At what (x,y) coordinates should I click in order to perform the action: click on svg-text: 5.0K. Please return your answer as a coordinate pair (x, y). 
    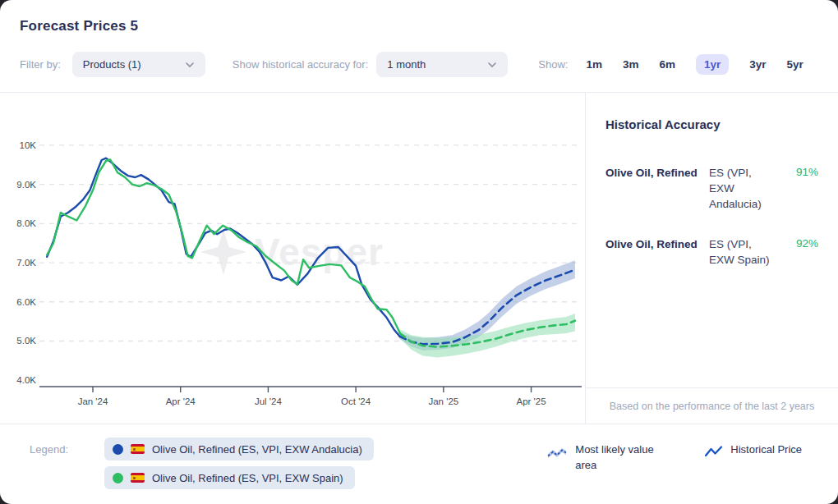
    Looking at the image, I should click on (26, 341).